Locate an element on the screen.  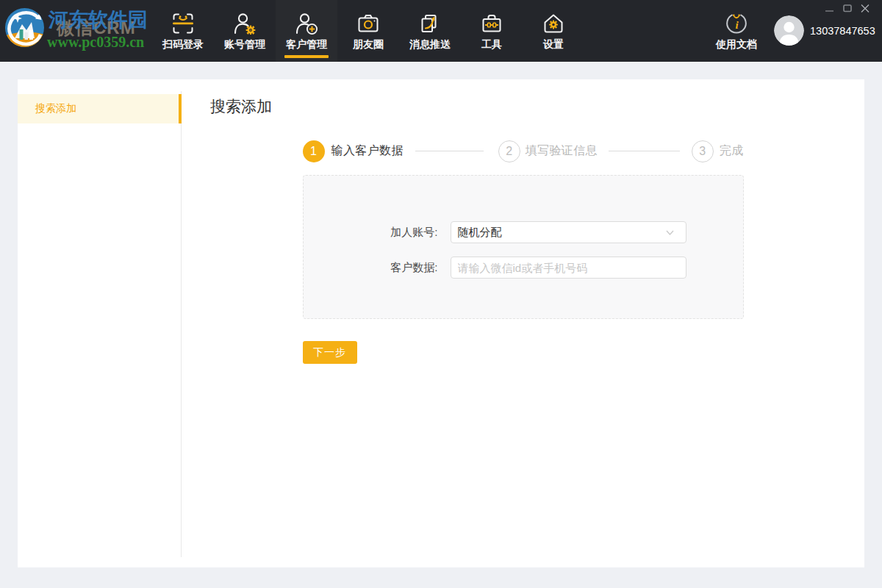
app-logo-icon is located at coordinates (25, 28).